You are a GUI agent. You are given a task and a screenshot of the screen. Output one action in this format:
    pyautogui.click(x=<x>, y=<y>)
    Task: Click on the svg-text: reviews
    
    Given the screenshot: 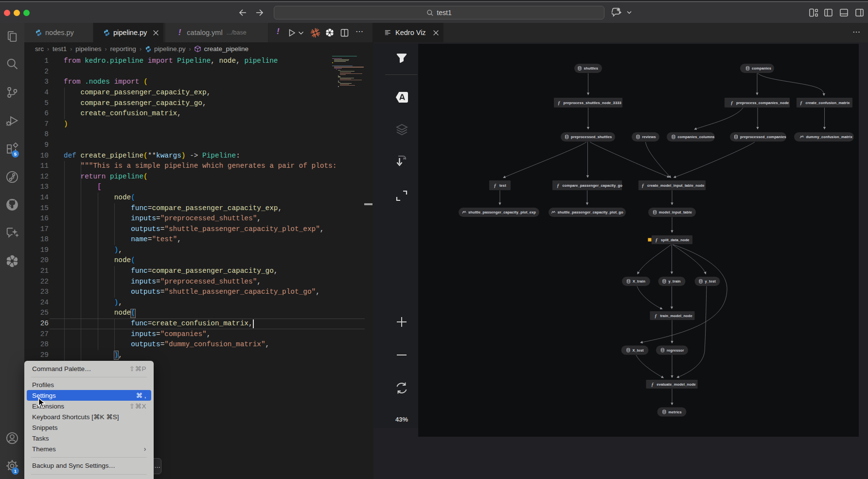 What is the action you would take?
    pyautogui.click(x=649, y=137)
    